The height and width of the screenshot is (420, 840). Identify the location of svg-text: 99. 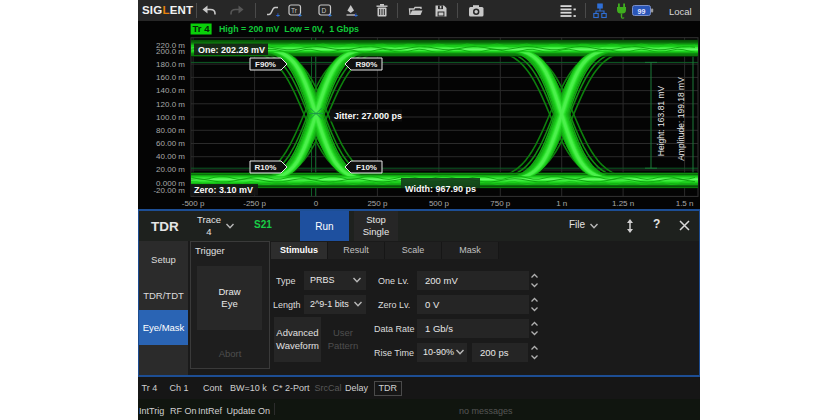
(642, 12).